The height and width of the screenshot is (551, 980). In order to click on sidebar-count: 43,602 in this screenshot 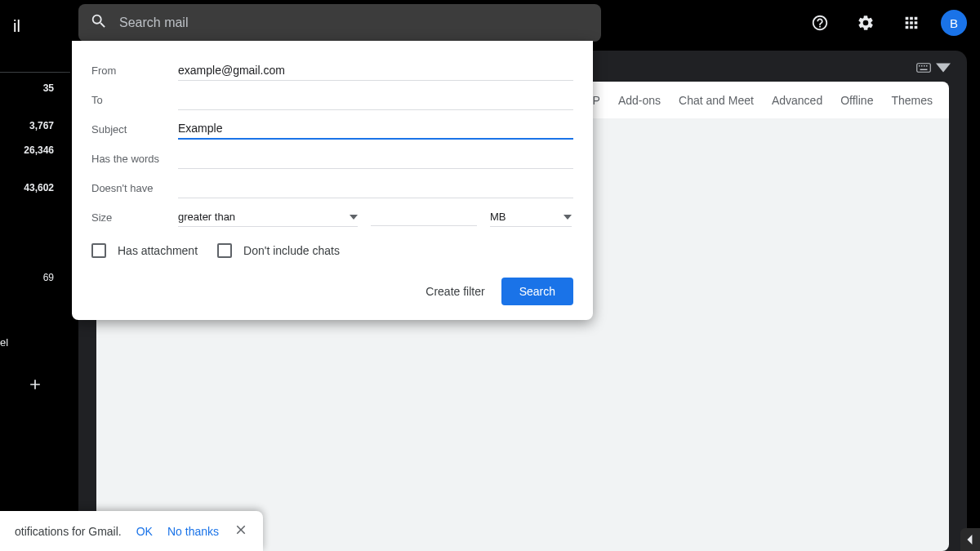, I will do `click(35, 188)`.